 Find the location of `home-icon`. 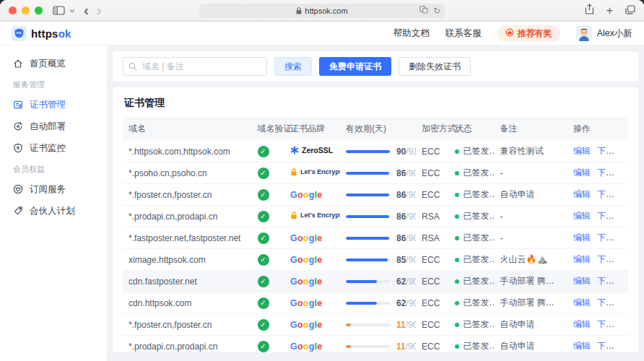

home-icon is located at coordinates (18, 64).